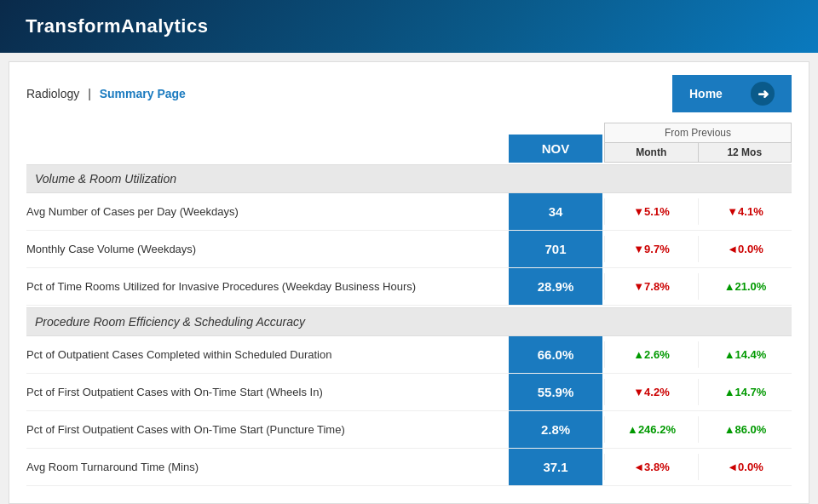  Describe the element at coordinates (556, 429) in the screenshot. I see `row-value: 2.8%` at that location.